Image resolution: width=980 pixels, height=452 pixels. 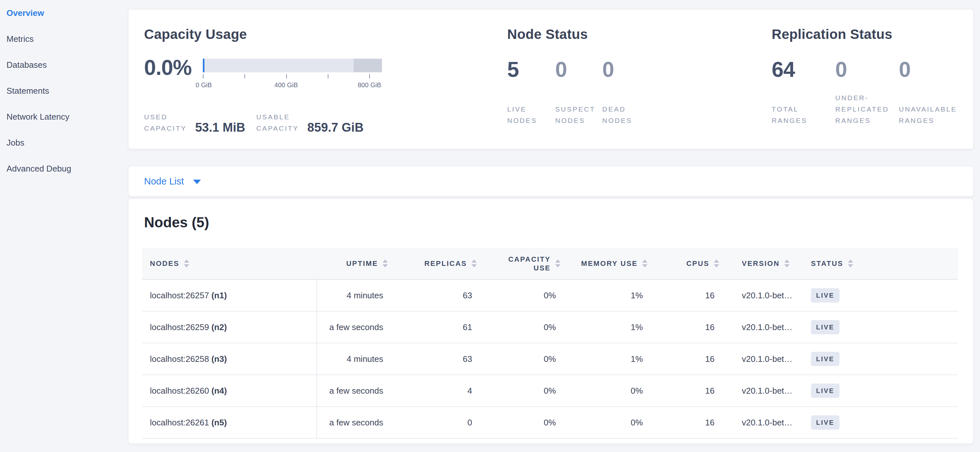 What do you see at coordinates (437, 391) in the screenshot?
I see `replicas-cell: 4` at bounding box center [437, 391].